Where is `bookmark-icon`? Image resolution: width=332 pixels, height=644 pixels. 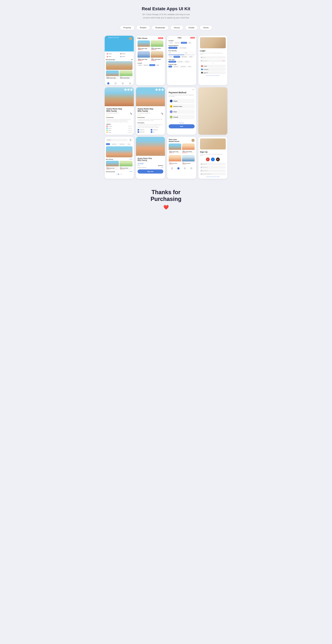
bookmark-icon is located at coordinates (128, 90).